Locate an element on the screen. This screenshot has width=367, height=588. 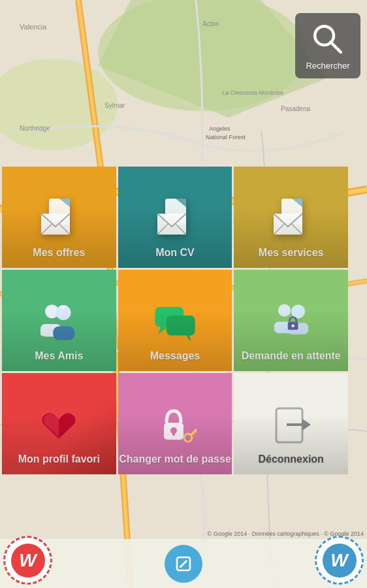
svg-text: Pasadena is located at coordinates (295, 108).